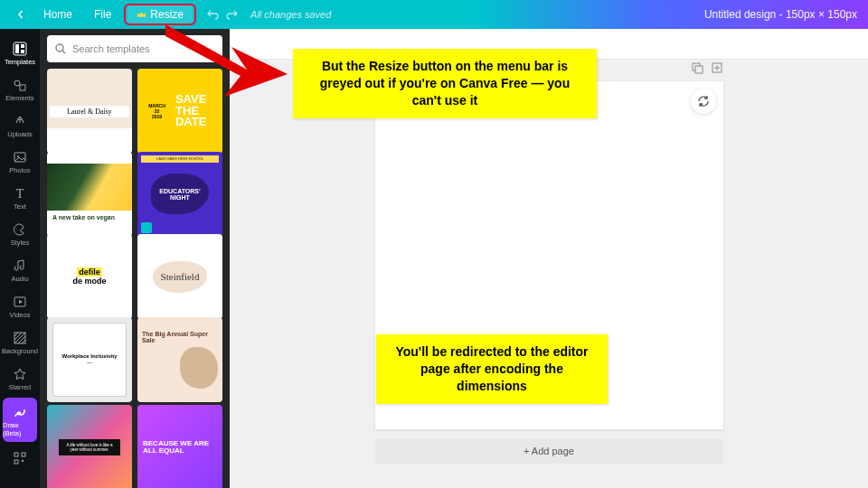  Describe the element at coordinates (717, 68) in the screenshot. I see `add-icon` at that location.